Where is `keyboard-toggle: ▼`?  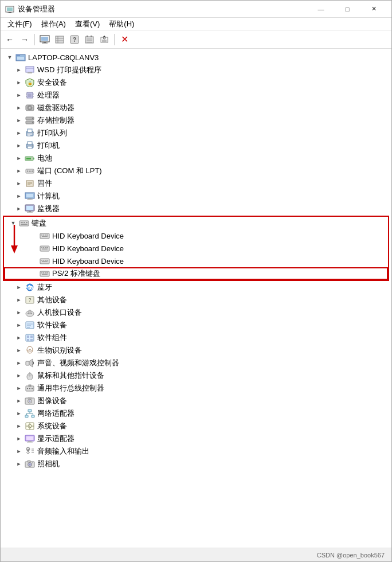
keyboard-toggle: ▼ is located at coordinates (13, 223).